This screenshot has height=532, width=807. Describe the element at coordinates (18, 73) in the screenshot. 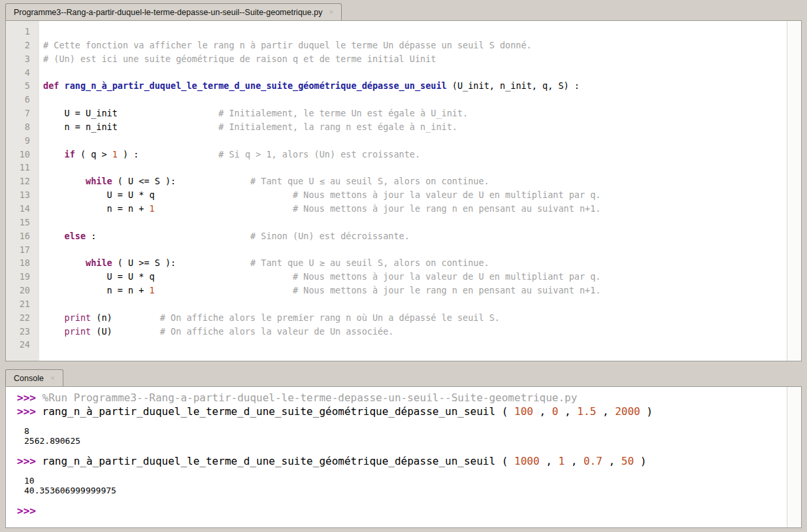

I see `line-number: 4` at that location.